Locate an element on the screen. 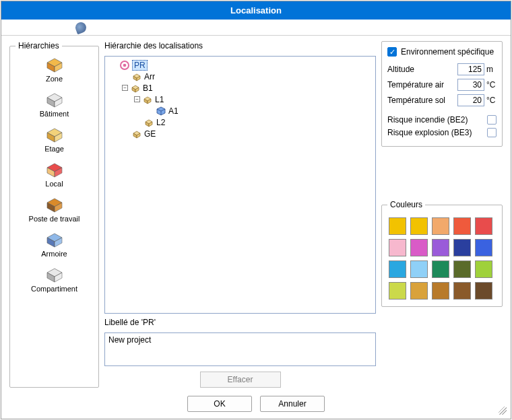  compartiment-icon is located at coordinates (55, 274).